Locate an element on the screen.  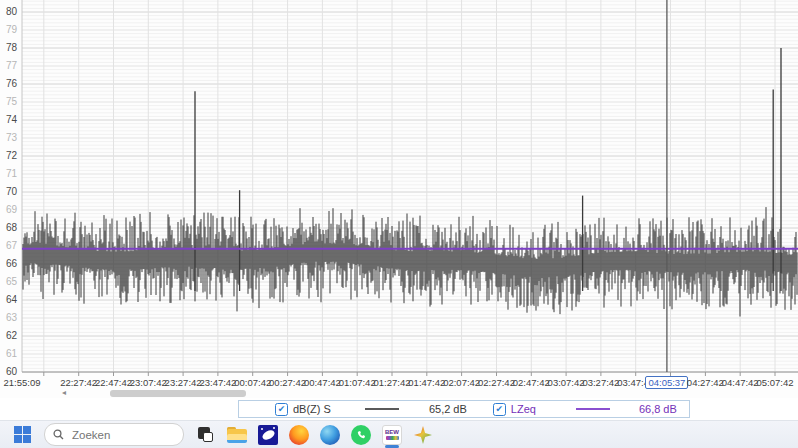
scrollbar-left-arrow-icon: ◂ is located at coordinates (64, 392).